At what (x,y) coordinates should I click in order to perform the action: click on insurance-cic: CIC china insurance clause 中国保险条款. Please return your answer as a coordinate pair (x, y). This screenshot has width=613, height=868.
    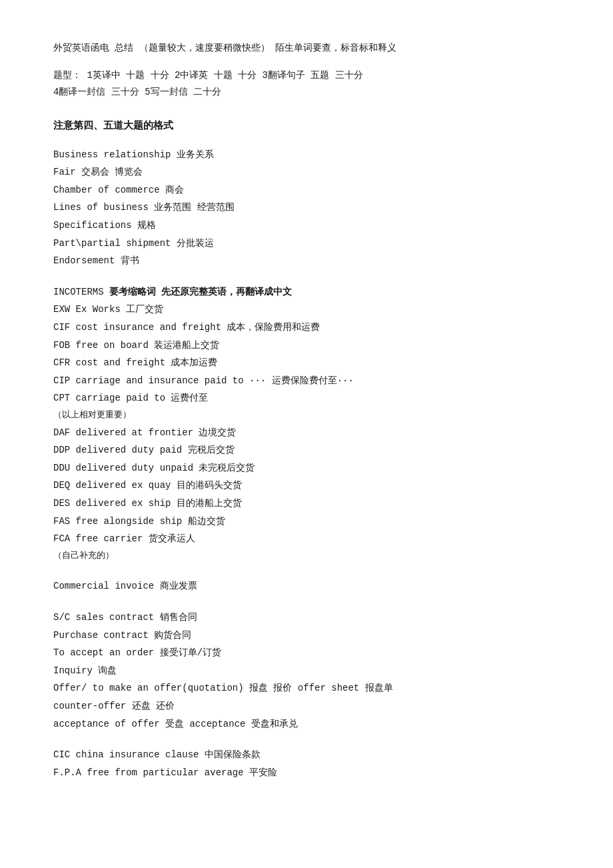
    Looking at the image, I should click on (306, 755).